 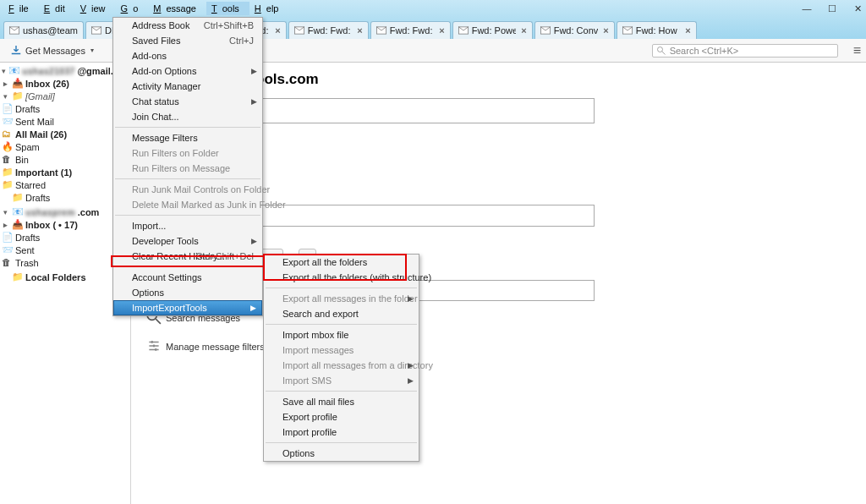 What do you see at coordinates (492, 30) in the screenshot?
I see `tab-6: Fwd: PowerF×` at bounding box center [492, 30].